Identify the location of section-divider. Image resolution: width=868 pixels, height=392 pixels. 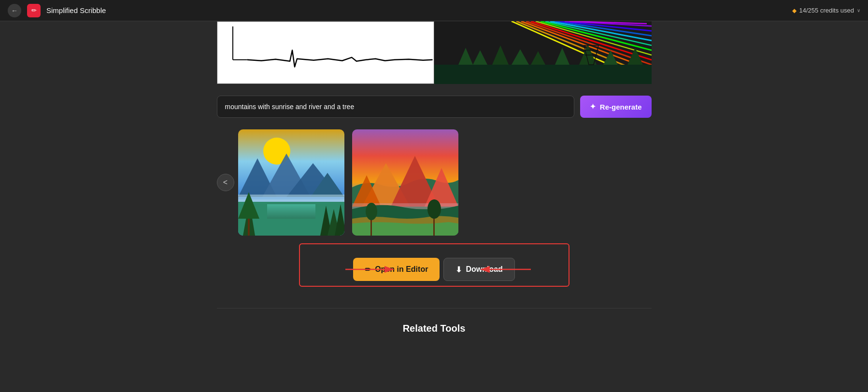
(434, 308).